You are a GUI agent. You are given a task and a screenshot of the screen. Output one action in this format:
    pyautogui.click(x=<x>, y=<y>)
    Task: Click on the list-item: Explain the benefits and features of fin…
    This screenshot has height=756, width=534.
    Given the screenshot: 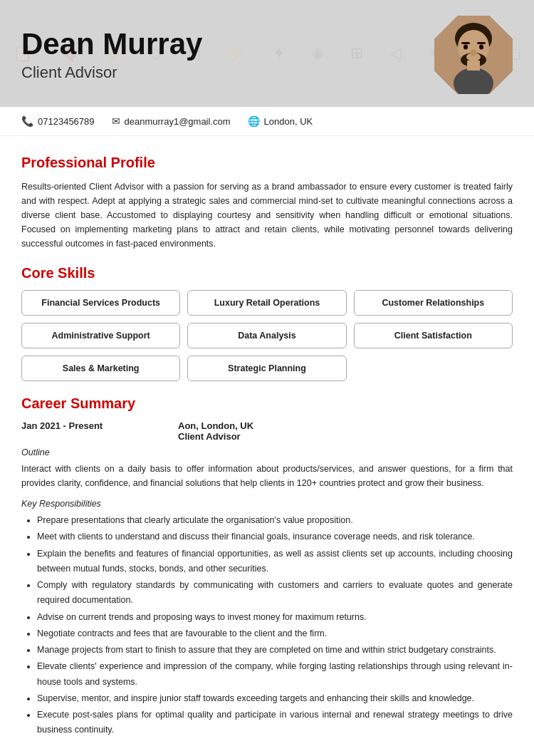 What is the action you would take?
    pyautogui.click(x=275, y=561)
    